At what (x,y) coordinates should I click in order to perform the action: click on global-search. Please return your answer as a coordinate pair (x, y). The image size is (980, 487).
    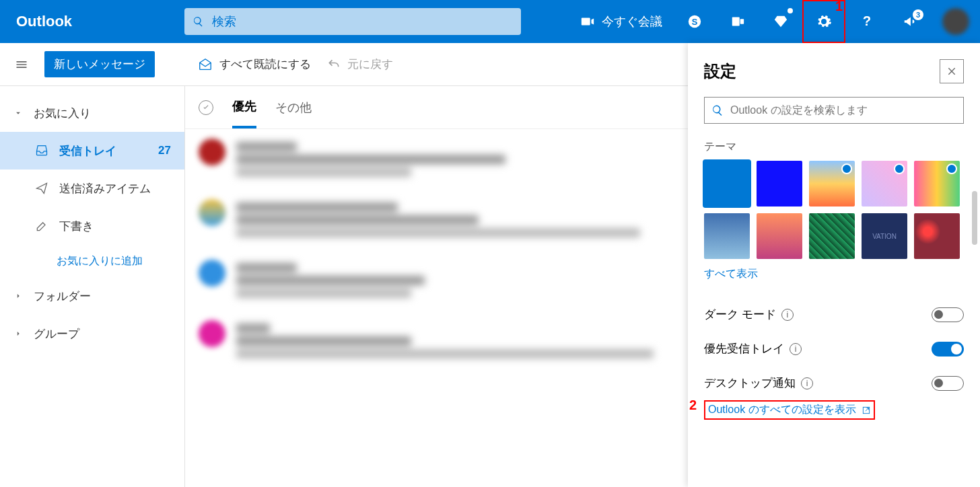
    Looking at the image, I should click on (353, 22).